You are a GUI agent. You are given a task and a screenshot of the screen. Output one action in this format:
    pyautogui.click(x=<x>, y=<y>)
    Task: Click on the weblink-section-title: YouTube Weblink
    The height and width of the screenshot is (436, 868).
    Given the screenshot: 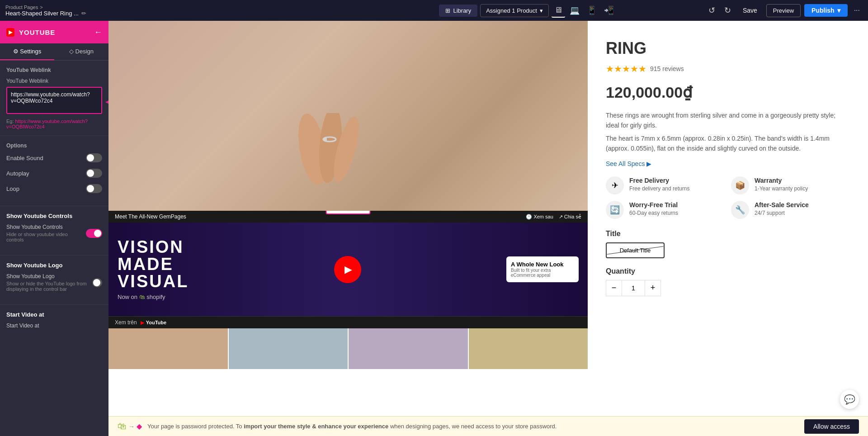 What is the action you would take?
    pyautogui.click(x=54, y=70)
    